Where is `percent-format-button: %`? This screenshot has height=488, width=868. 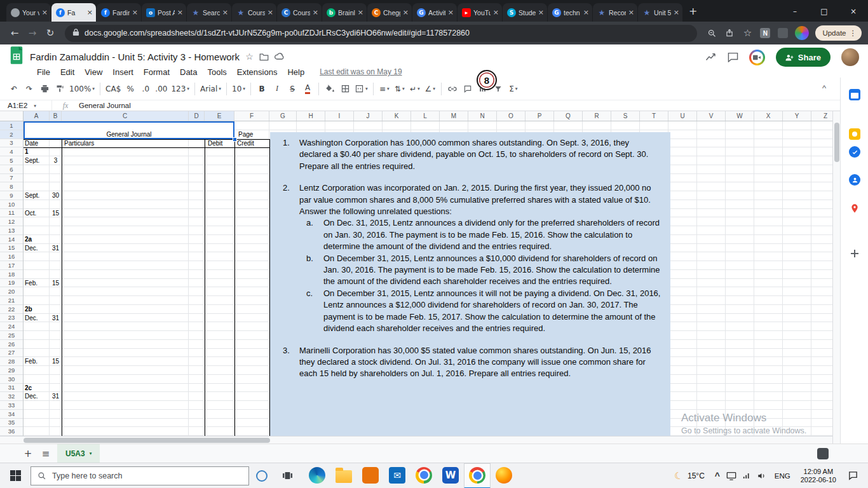 percent-format-button: % is located at coordinates (130, 89).